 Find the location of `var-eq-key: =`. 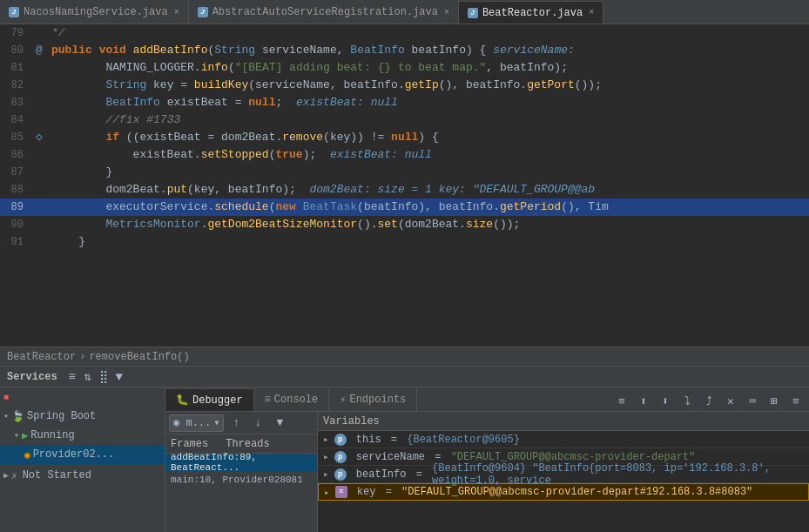

var-eq-key: = is located at coordinates (388, 492).